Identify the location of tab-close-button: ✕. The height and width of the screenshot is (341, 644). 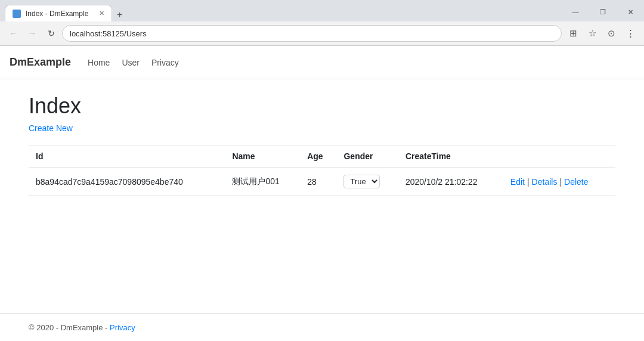
(101, 13).